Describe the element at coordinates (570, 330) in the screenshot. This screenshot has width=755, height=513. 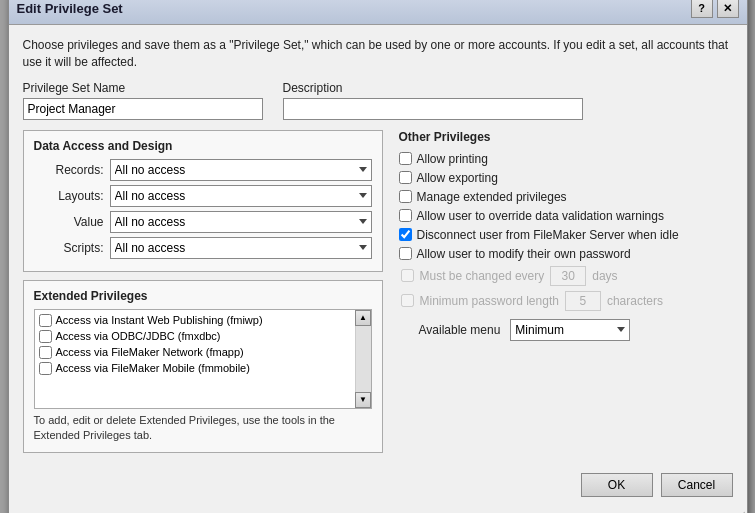
I see `available-menu-dropdown: Minimum Standard Extended` at that location.